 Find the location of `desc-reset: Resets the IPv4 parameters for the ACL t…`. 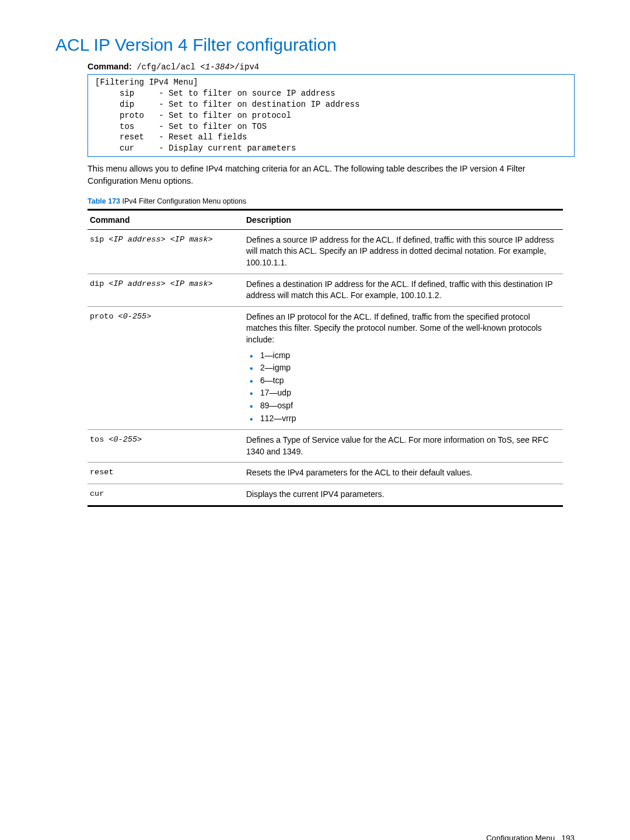

desc-reset: Resets the IPv4 parameters for the ACL t… is located at coordinates (404, 474).